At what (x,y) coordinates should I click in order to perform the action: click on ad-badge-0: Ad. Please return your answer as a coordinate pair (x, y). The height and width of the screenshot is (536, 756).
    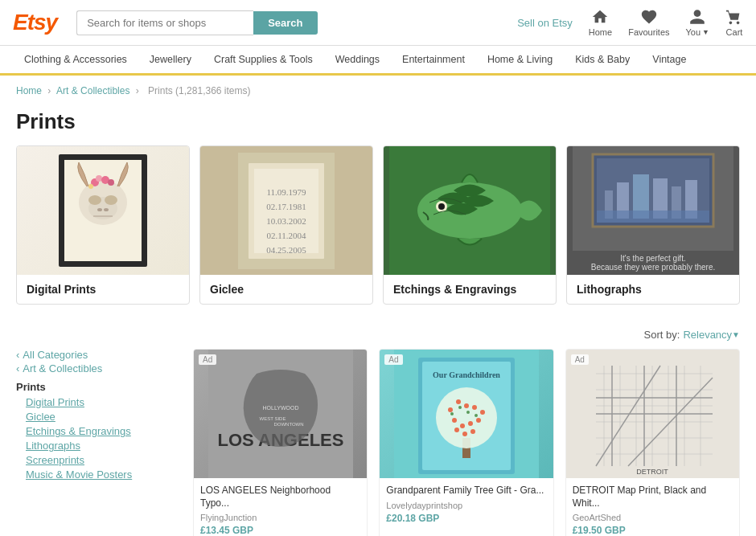
    Looking at the image, I should click on (207, 360).